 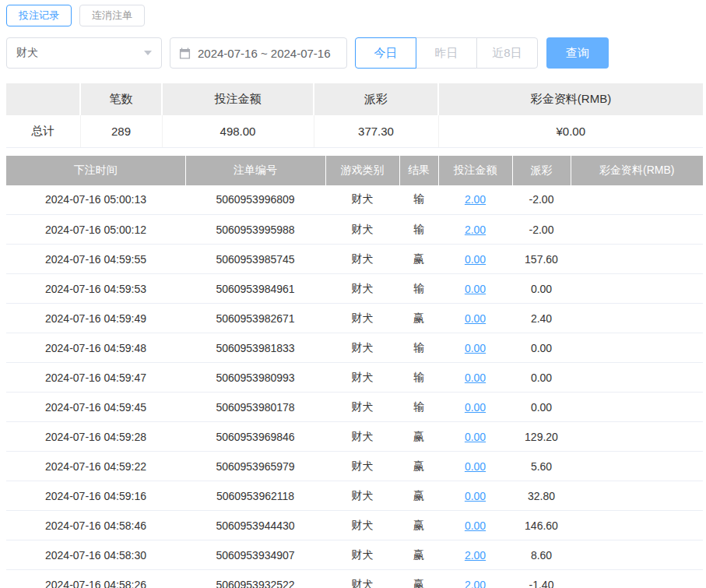 What do you see at coordinates (542, 259) in the screenshot?
I see `payout-cell: 157.60` at bounding box center [542, 259].